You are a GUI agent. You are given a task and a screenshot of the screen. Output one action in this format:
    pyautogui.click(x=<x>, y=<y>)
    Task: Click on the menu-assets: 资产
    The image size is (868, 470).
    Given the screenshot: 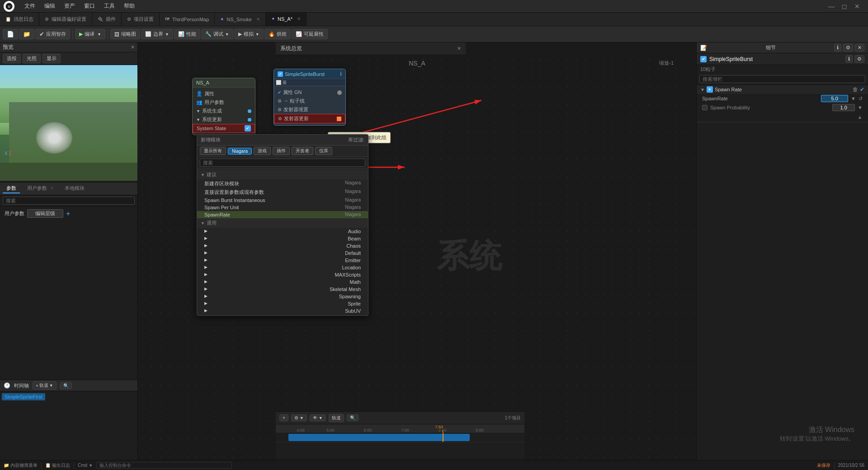 What is the action you would take?
    pyautogui.click(x=70, y=6)
    